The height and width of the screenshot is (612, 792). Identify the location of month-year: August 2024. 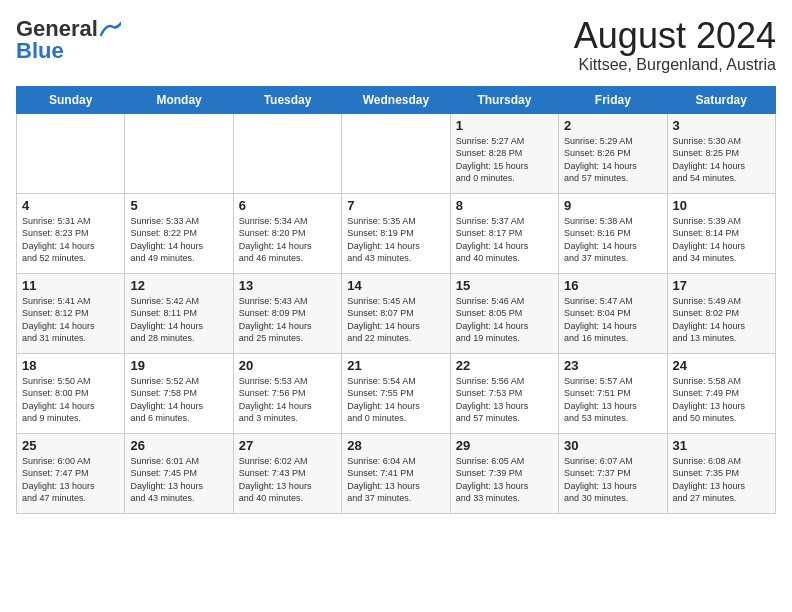
(675, 36).